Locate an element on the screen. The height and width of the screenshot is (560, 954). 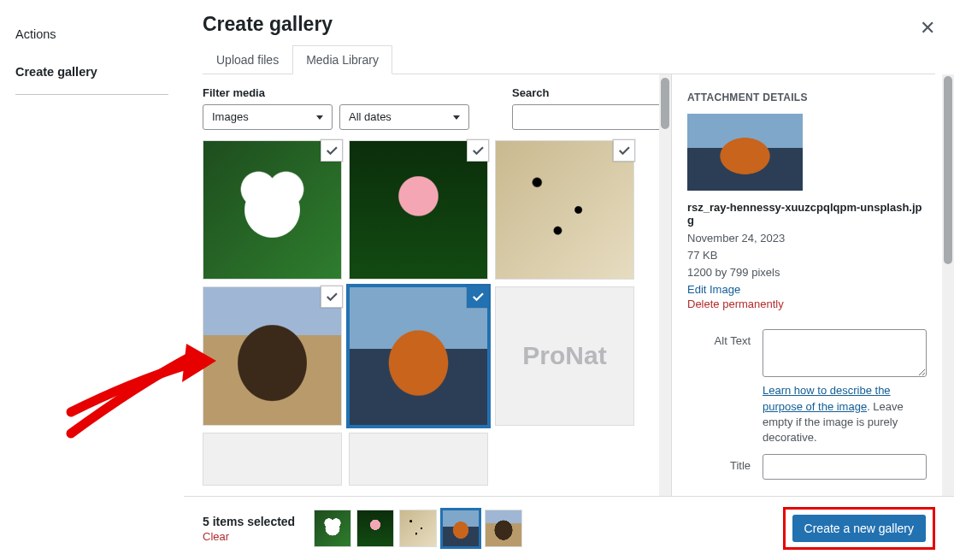
filter-media-type-select: Images is located at coordinates (268, 117).